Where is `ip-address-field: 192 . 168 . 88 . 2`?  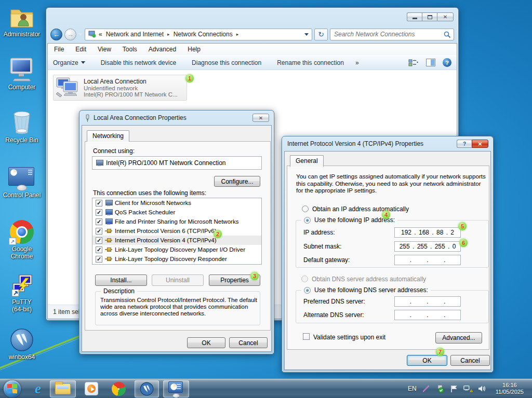 ip-address-field: 192 . 168 . 88 . 2 is located at coordinates (428, 232).